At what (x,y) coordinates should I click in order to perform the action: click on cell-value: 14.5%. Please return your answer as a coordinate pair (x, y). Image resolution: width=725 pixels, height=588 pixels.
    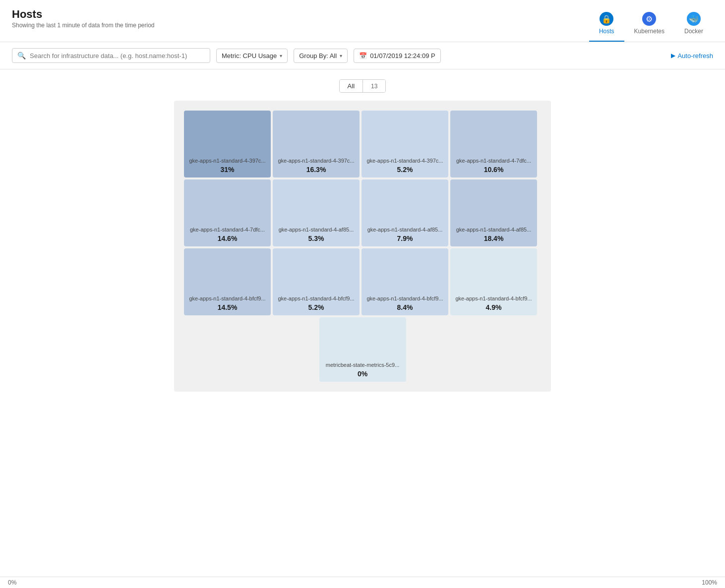
    Looking at the image, I should click on (228, 307).